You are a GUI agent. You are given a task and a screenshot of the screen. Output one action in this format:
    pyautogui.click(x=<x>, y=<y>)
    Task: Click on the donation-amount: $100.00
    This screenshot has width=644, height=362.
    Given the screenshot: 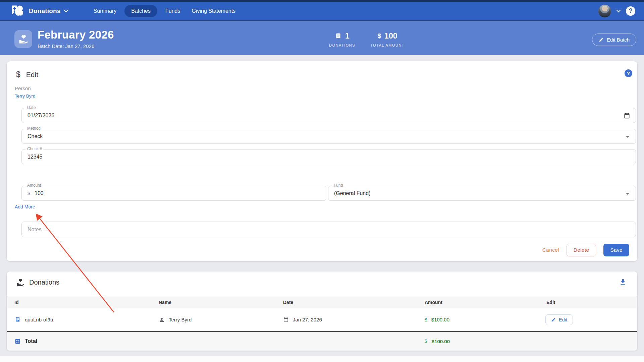 What is the action you would take?
    pyautogui.click(x=440, y=320)
    